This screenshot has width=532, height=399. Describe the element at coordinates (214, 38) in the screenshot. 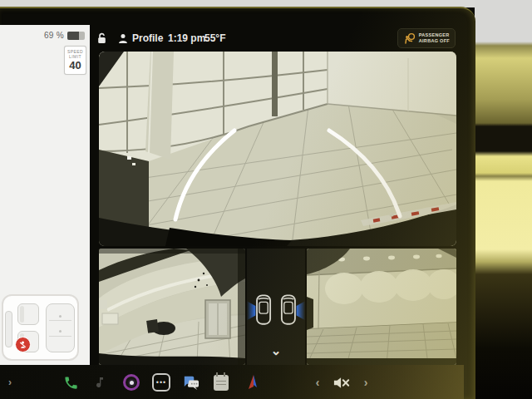

I see `temperature-label: 55°F` at that location.